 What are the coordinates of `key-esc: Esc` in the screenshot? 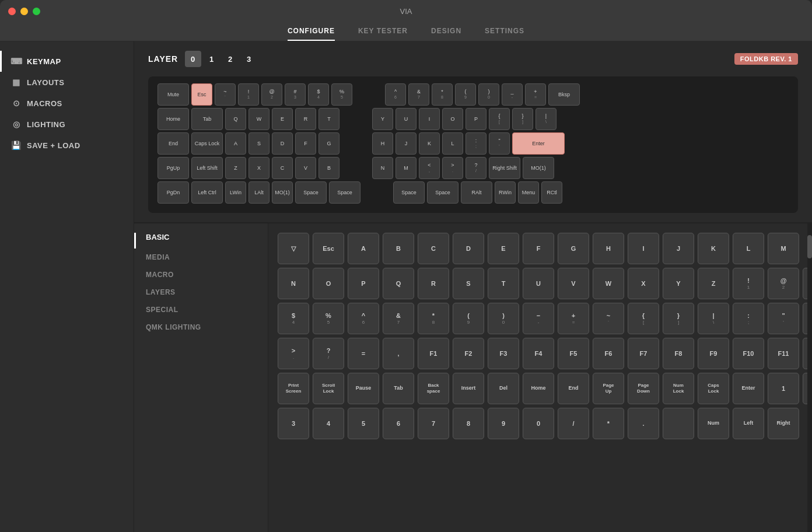 It's located at (202, 94).